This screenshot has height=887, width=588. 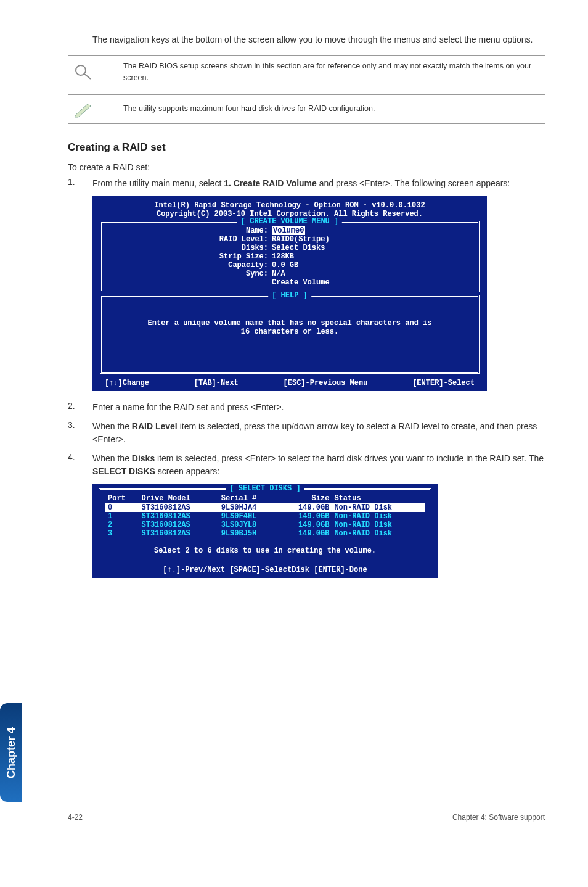 I want to click on disks-table: Port Drive Model Serial # Size Status 0S…, so click(x=265, y=516).